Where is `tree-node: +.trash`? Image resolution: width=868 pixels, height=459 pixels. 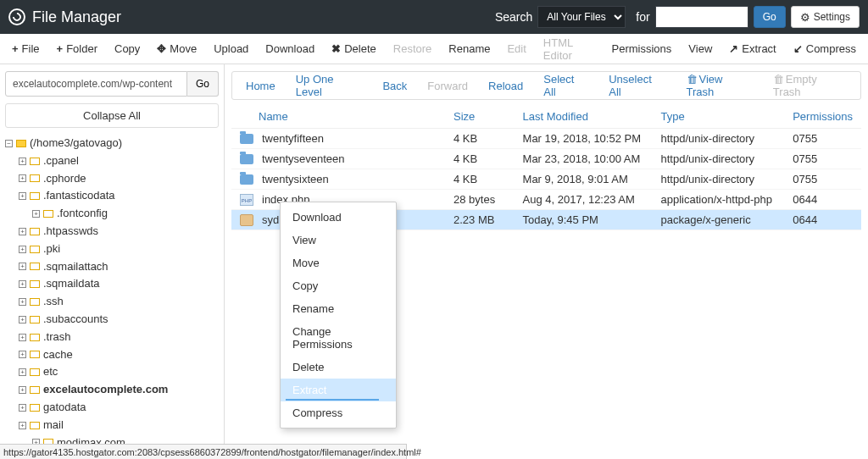 tree-node: +.trash is located at coordinates (112, 337).